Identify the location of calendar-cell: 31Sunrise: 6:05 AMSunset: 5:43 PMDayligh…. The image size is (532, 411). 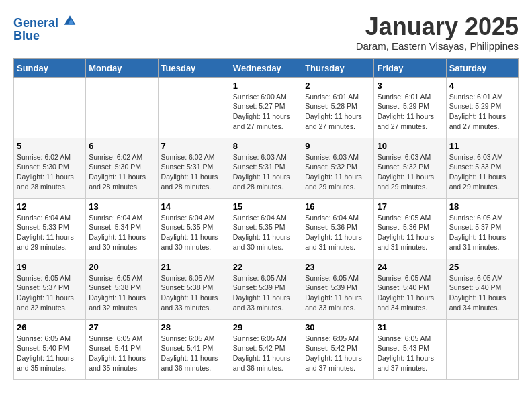
(410, 349).